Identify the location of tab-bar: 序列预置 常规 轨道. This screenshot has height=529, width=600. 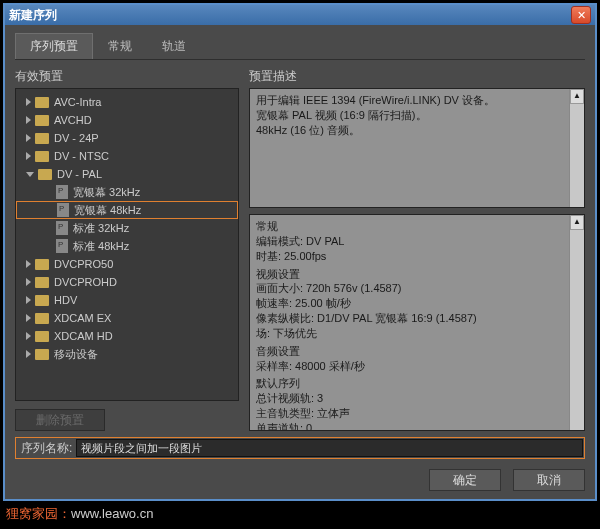
(300, 46).